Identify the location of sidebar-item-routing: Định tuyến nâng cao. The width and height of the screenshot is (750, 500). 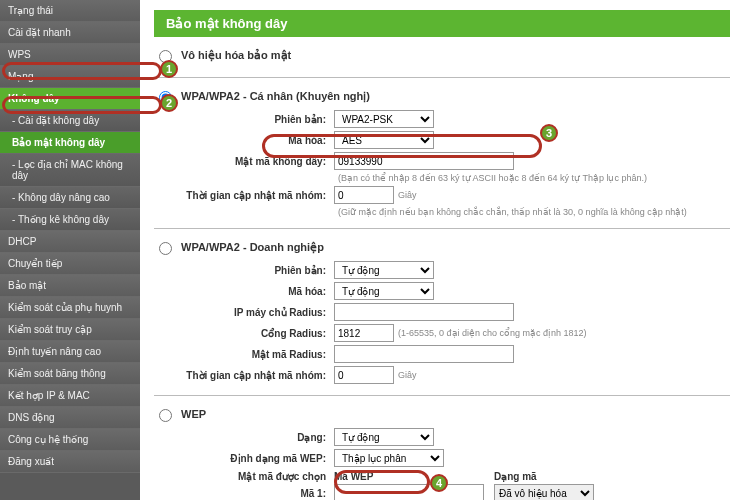
(70, 352).